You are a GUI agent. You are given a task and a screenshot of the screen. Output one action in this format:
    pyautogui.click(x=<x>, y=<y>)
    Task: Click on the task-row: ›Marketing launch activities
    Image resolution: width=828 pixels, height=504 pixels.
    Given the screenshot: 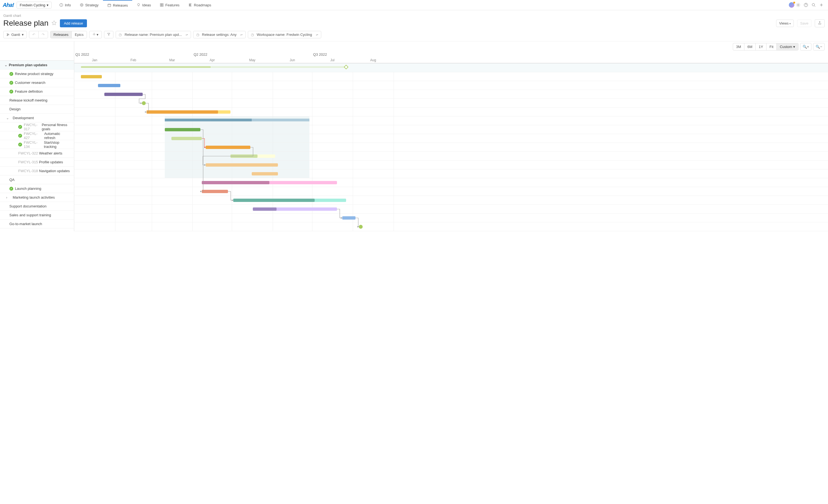 What is the action you would take?
    pyautogui.click(x=37, y=197)
    